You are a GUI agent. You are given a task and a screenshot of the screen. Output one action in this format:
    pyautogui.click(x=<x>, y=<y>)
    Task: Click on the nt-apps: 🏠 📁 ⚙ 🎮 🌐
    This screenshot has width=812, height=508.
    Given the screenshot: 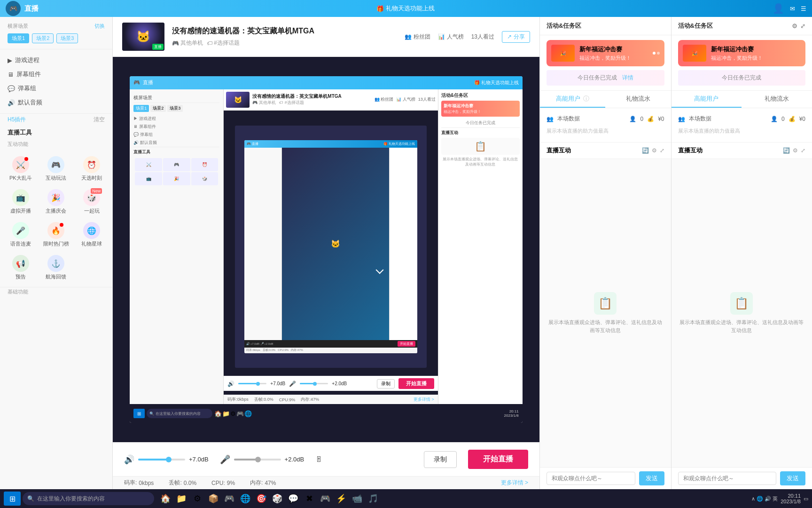 What is the action you would take?
    pyautogui.click(x=233, y=414)
    